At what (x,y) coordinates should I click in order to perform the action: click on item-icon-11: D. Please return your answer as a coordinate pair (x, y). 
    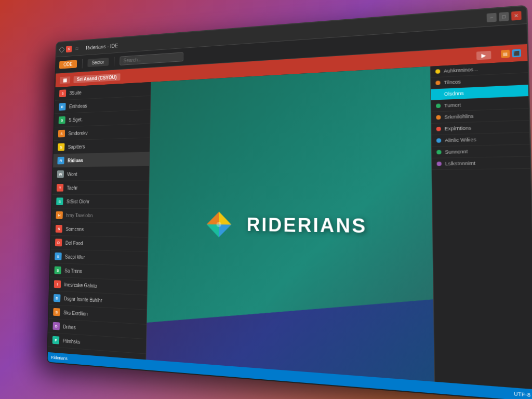
    Looking at the image, I should click on (58, 242).